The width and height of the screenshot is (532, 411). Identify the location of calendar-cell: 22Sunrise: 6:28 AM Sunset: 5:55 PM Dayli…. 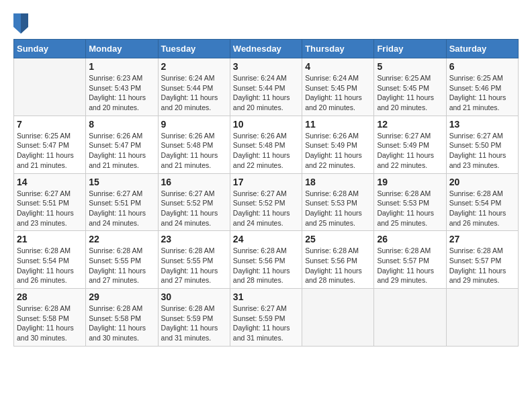
(122, 260).